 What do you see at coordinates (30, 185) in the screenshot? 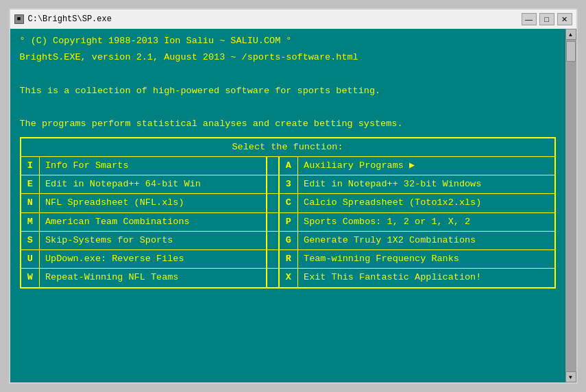
I see `menu-key-left: E` at bounding box center [30, 185].